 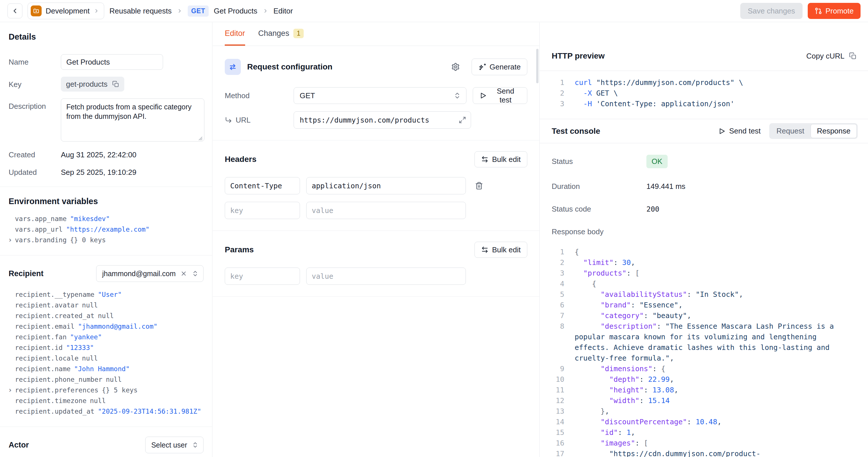 What do you see at coordinates (558, 315) in the screenshot?
I see `line-number: 7` at bounding box center [558, 315].